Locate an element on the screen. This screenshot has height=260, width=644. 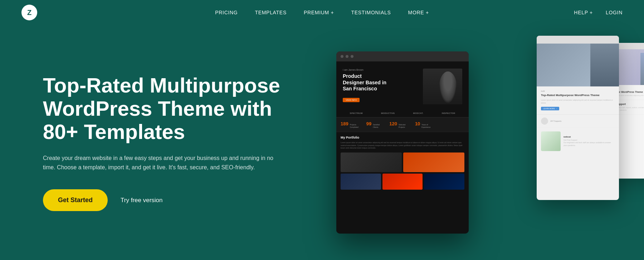
mock-portfolio-section: My Portfolio Lorem ipsum dolor sit amet … is located at coordinates (402, 162).